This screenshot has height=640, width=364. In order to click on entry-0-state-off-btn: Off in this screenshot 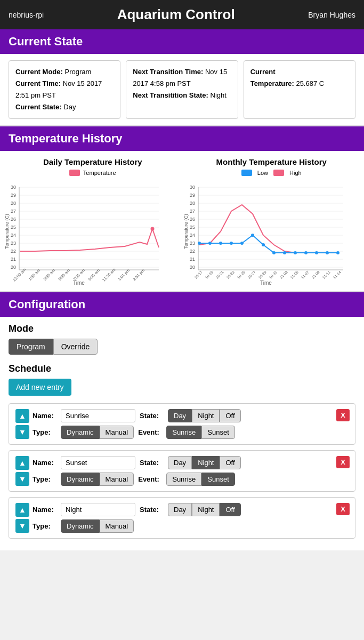, I will do `click(230, 416)`.